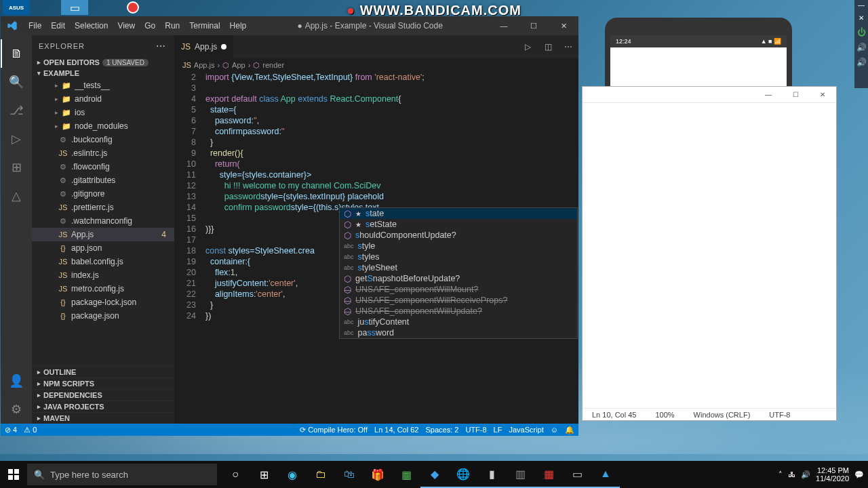 The image size is (868, 488). I want to click on store-icon: 🛍, so click(349, 474).